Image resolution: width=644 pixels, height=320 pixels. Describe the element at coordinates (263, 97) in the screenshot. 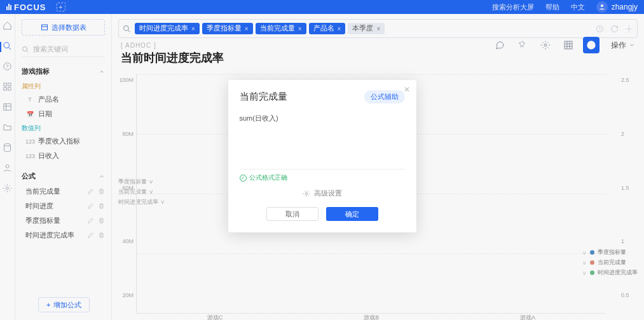

I see `modal-title: 当前完成量` at that location.